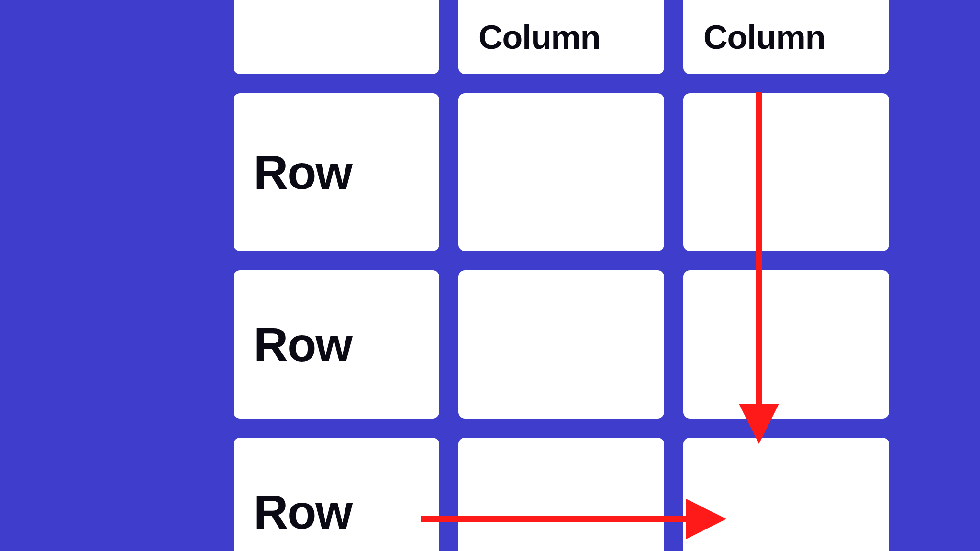  What do you see at coordinates (302, 172) in the screenshot?
I see `row1-label: Row` at bounding box center [302, 172].